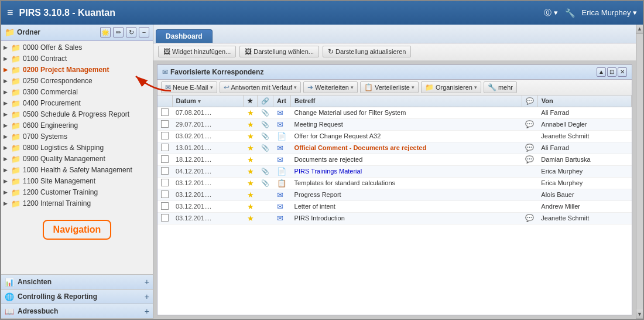 This screenshot has width=644, height=320. I want to click on cell-subject: PIRS Trainings Material, so click(406, 171).